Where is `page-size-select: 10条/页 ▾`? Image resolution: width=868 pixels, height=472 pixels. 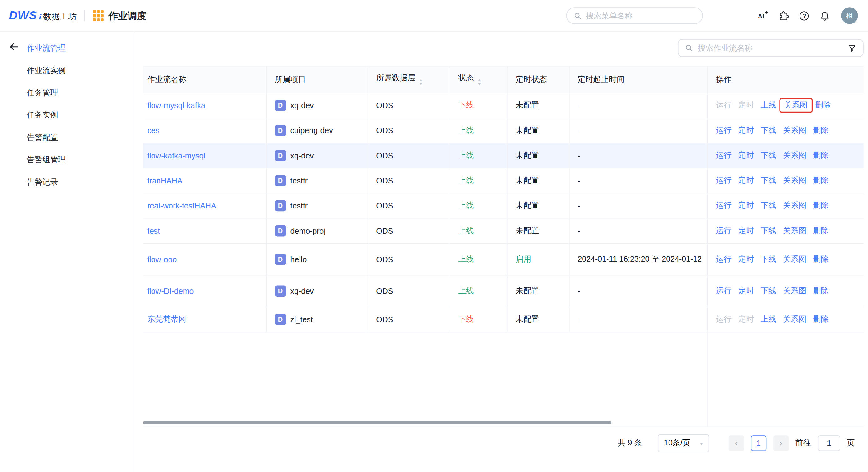
page-size-select: 10条/页 ▾ is located at coordinates (683, 443).